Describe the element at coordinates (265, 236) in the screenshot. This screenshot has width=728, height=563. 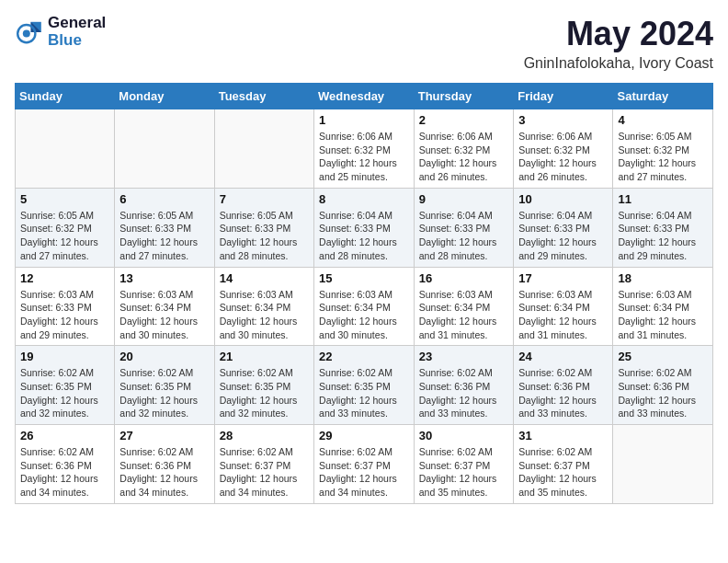
I see `day-info: Sunrise: 6:05 AM Sunset: 6:33 PM Dayligh…` at that location.